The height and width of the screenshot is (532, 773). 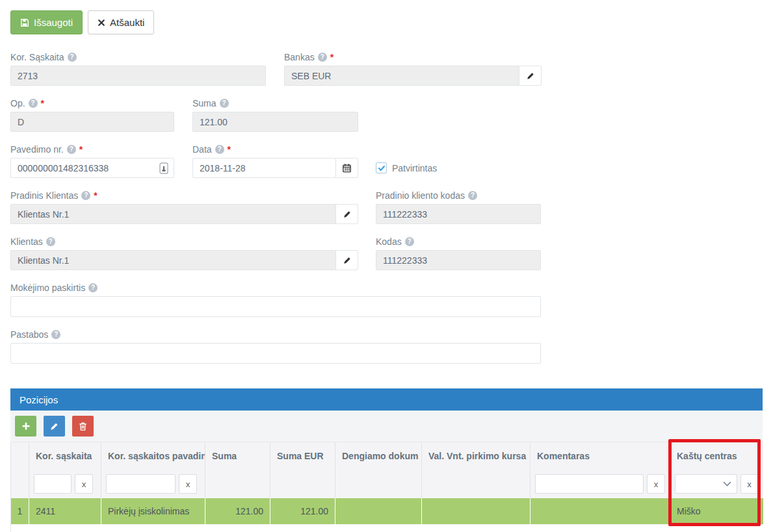 I want to click on col-header-kastu-centras: Kaštų centras, so click(x=716, y=456).